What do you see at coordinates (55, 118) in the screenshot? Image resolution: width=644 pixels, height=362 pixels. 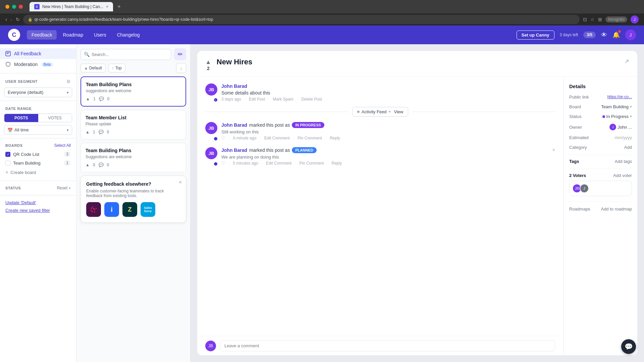 I see `date-tab-votes: VOTES` at bounding box center [55, 118].